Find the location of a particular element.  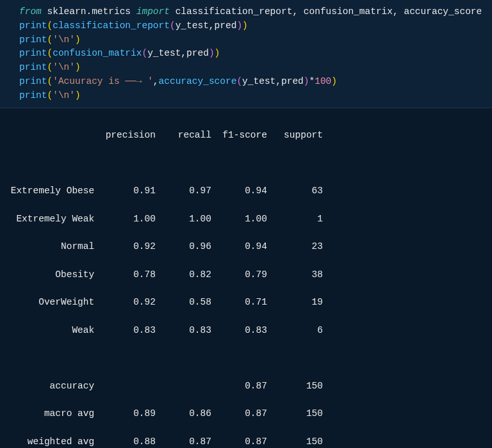

fn-accuracy-score: accuracy_score is located at coordinates (198, 81).